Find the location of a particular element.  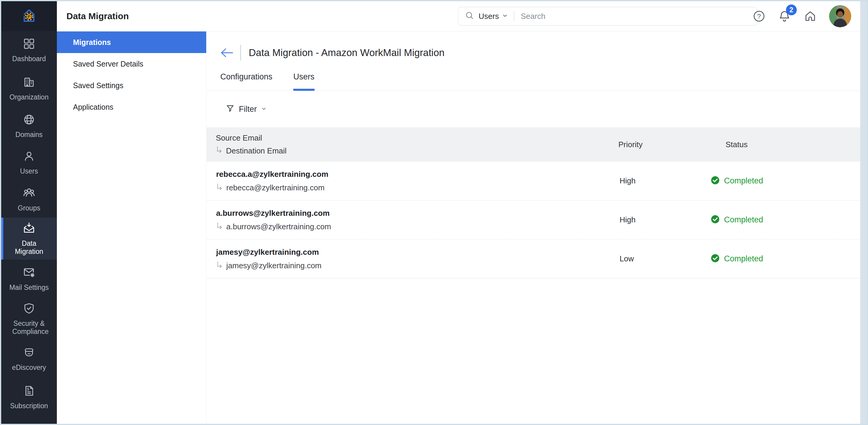

chevron-down-icon is located at coordinates (505, 16).